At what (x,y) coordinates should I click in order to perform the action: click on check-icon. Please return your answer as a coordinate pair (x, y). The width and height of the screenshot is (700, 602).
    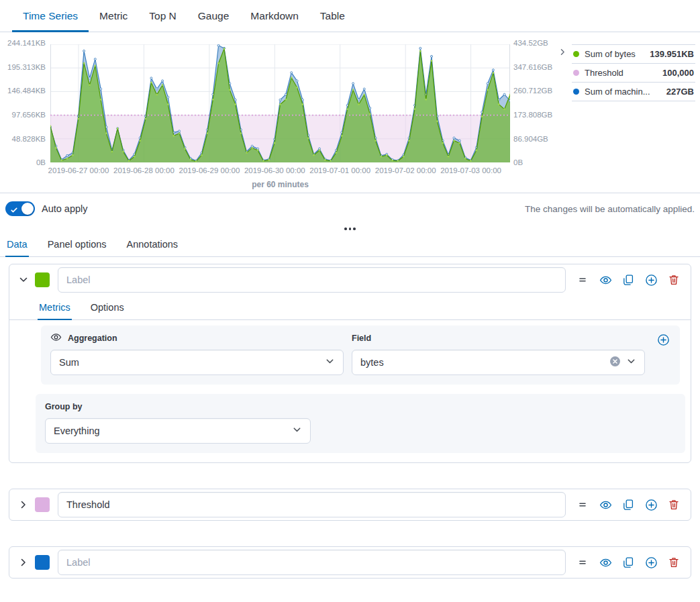
    Looking at the image, I should click on (14, 209).